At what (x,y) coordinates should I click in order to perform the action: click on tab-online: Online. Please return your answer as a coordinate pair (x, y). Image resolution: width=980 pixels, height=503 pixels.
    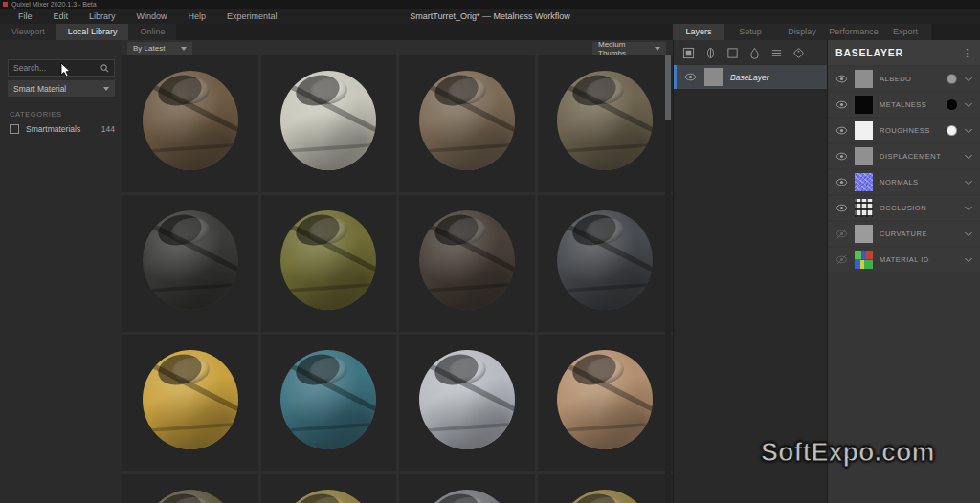
    Looking at the image, I should click on (152, 33).